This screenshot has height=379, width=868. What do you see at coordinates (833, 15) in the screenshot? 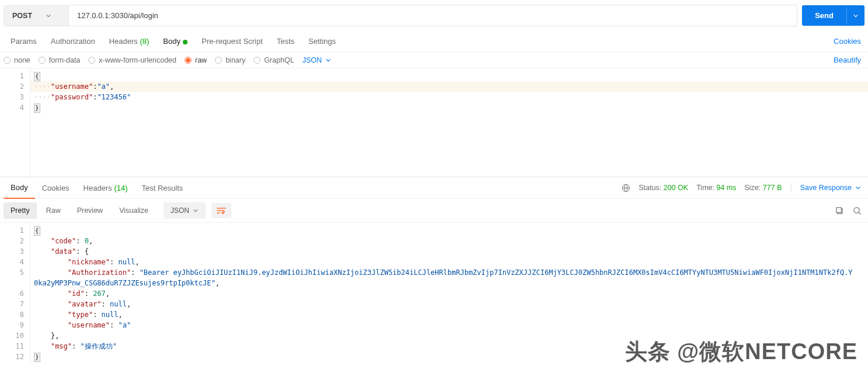
I see `send-button: Send` at bounding box center [833, 15].